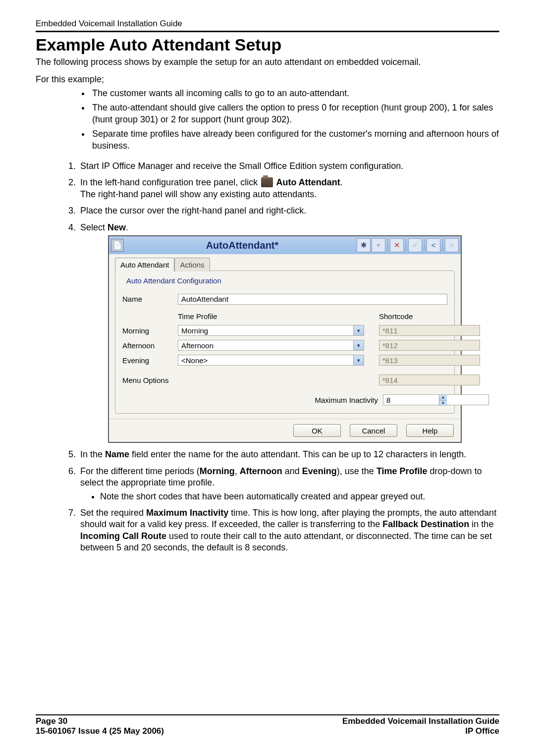  What do you see at coordinates (285, 317) in the screenshot?
I see `column-headers: Time Profile Shortcode` at bounding box center [285, 317].